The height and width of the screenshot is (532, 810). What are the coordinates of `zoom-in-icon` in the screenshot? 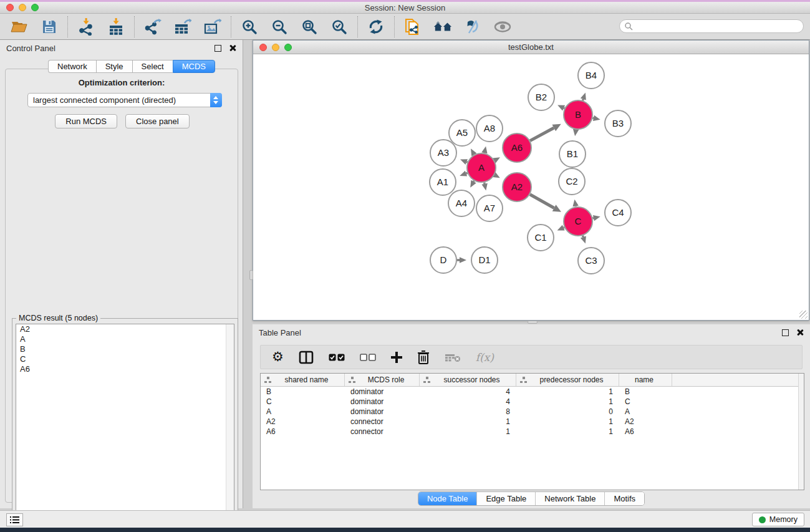 It's located at (249, 27).